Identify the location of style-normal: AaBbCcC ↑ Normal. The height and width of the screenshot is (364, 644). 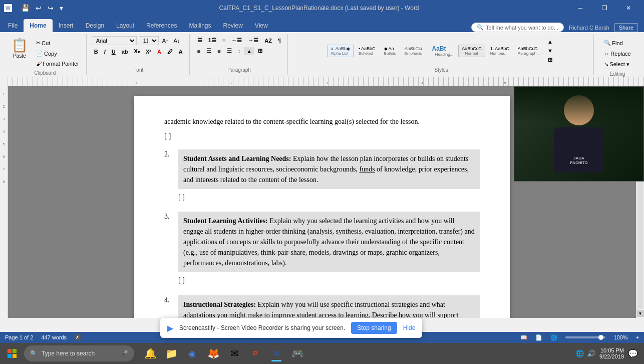
(472, 51).